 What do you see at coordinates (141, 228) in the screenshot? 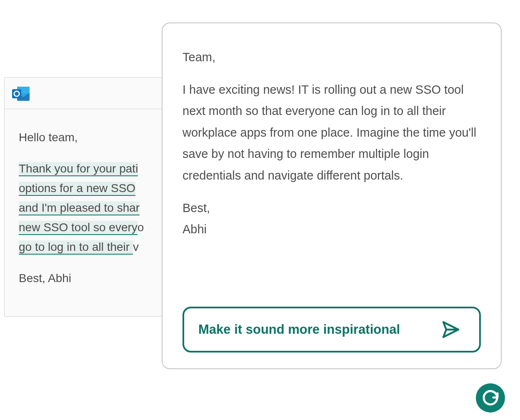
I see `trailing-char: o` at bounding box center [141, 228].